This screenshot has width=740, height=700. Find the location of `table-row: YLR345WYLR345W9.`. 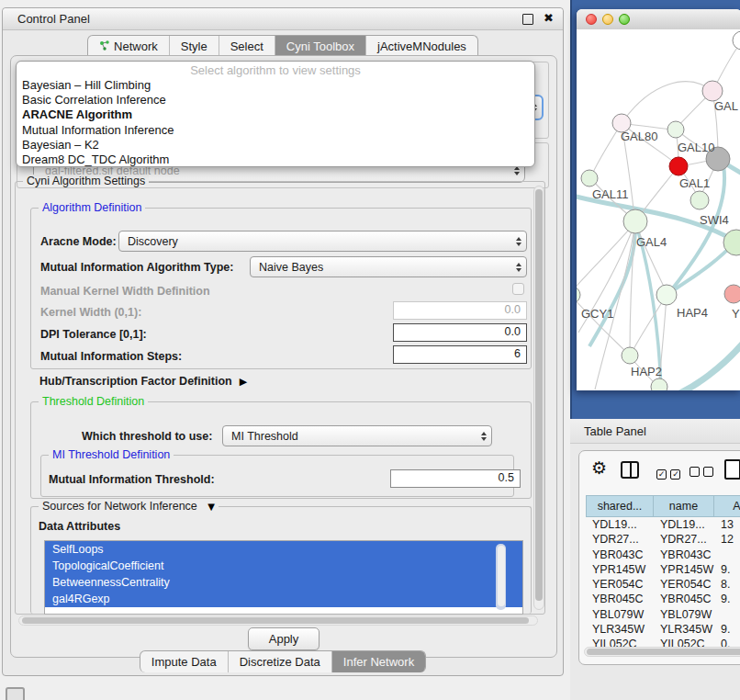

table-row: YLR345WYLR345W9. is located at coordinates (663, 629).